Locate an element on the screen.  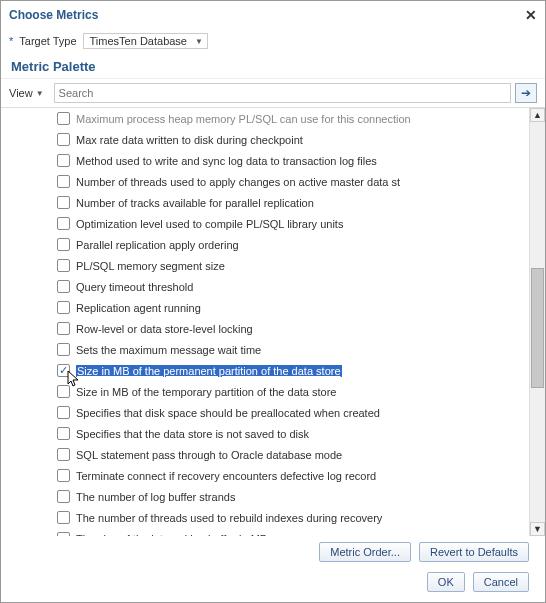
search-wrap: ➔ is located at coordinates (296, 93).